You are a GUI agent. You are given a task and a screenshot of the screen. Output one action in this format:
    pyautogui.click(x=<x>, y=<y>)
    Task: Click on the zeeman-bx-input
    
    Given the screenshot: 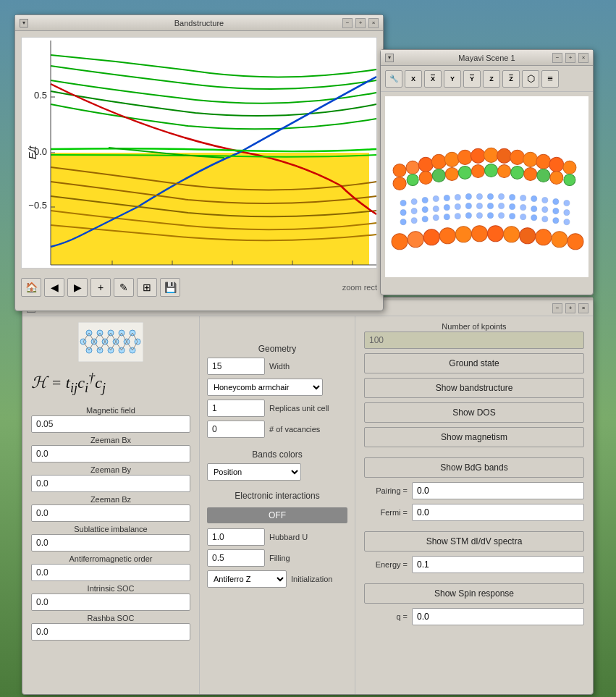 What is the action you would take?
    pyautogui.click(x=111, y=454)
    